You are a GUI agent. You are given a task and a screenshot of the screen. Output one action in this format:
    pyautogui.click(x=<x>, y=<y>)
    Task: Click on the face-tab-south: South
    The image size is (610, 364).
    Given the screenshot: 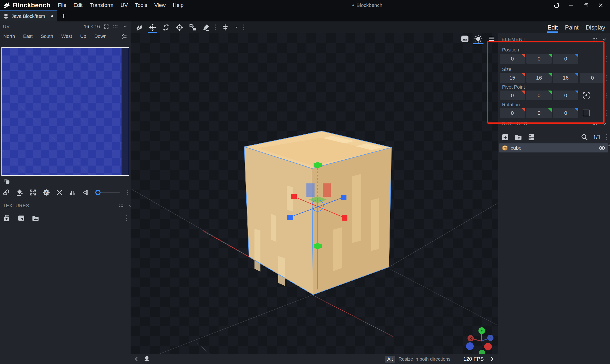 What is the action you would take?
    pyautogui.click(x=47, y=36)
    